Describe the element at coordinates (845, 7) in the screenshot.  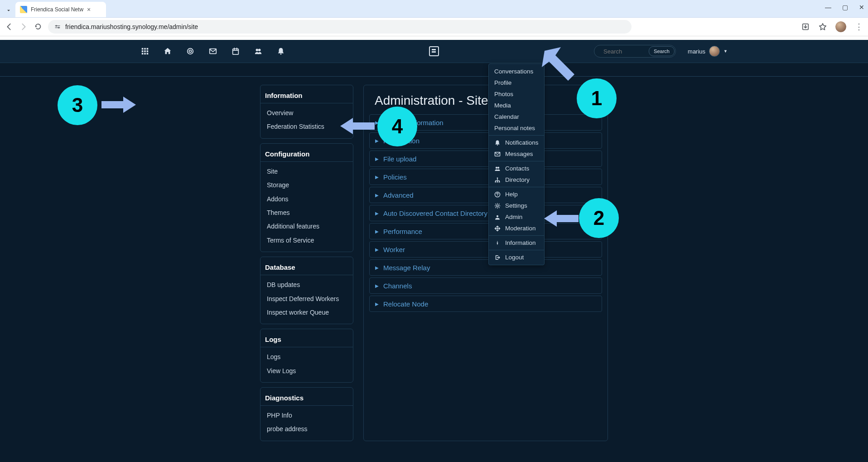
I see `maximize-button: ▢` at that location.